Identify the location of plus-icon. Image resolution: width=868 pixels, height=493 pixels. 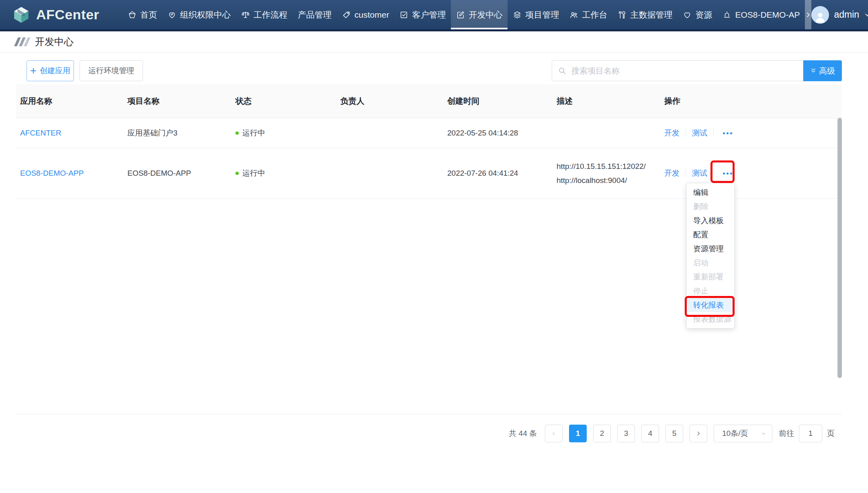
(33, 71).